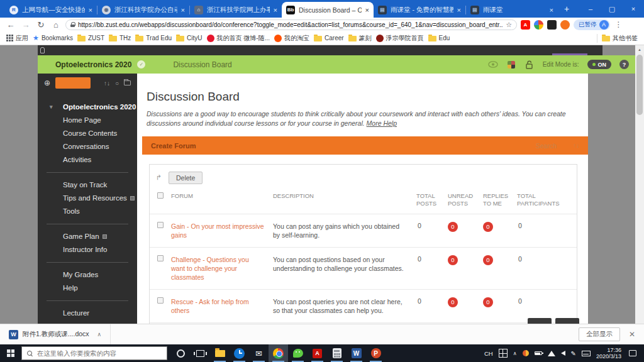 The width and height of the screenshot is (644, 362). What do you see at coordinates (552, 25) in the screenshot?
I see `dark-extension-icon` at bounding box center [552, 25].